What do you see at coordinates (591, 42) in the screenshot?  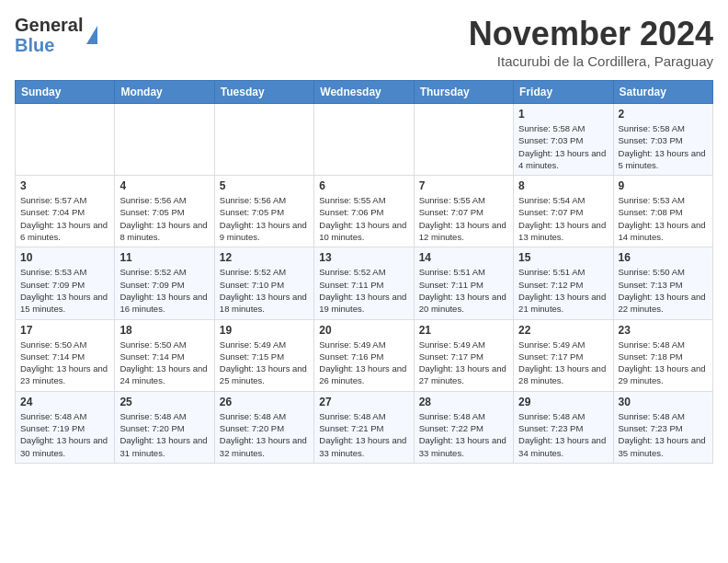 I see `title-section: November 2024 Itacurubi de la Cordillera…` at bounding box center [591, 42].